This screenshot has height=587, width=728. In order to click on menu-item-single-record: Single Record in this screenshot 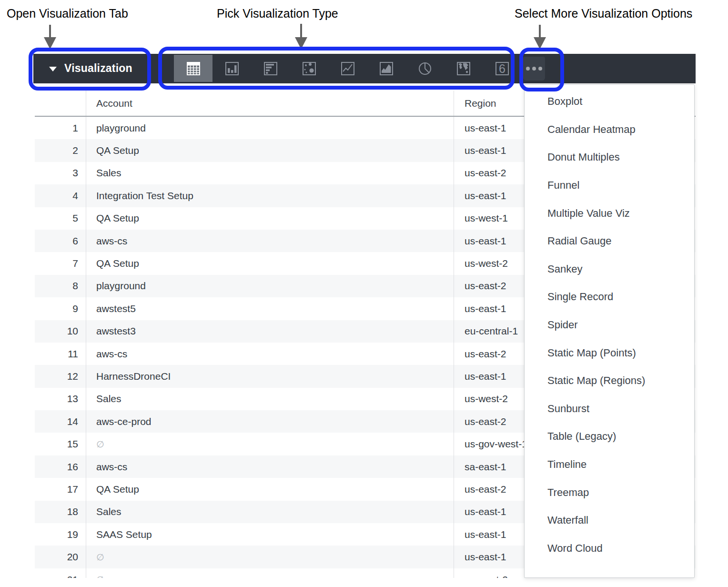, I will do `click(609, 297)`.